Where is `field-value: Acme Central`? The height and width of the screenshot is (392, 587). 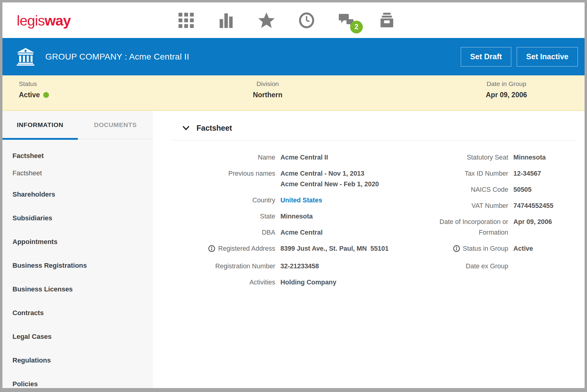
field-value: Acme Central is located at coordinates (338, 233).